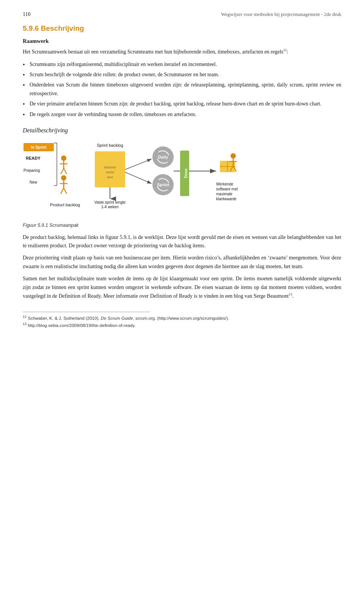  What do you see at coordinates (224, 194) in the screenshot?
I see `maximale-label: maximale` at bounding box center [224, 194].